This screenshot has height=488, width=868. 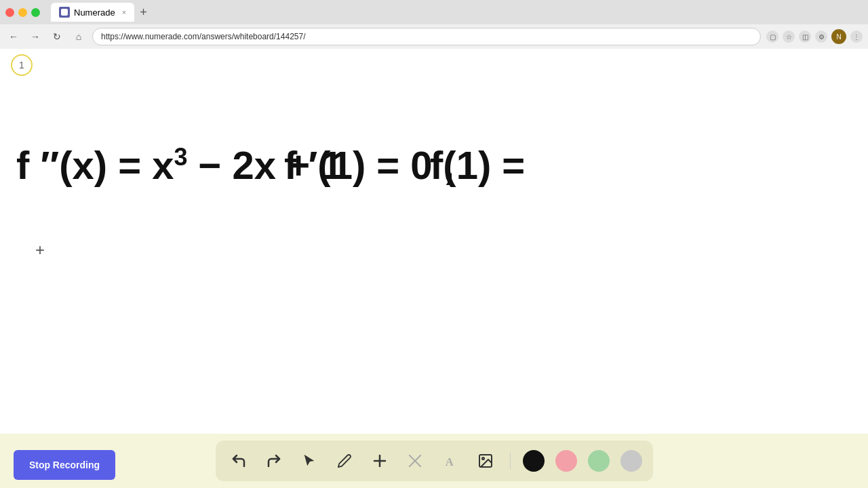 I want to click on url-text: https://www.numerade.com/answers/whitebo…, so click(x=203, y=37).